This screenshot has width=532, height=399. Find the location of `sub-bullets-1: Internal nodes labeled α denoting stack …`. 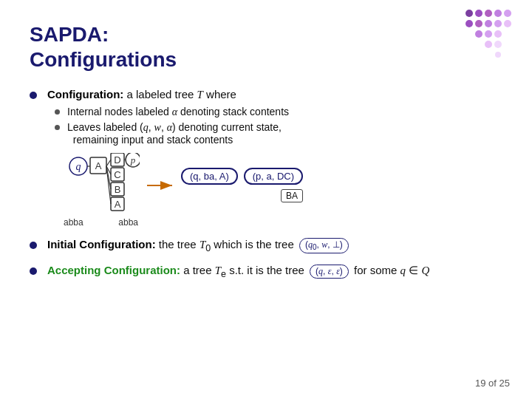

sub-bullets-1: Internal nodes labeled α denoting stack … is located at coordinates (279, 126).